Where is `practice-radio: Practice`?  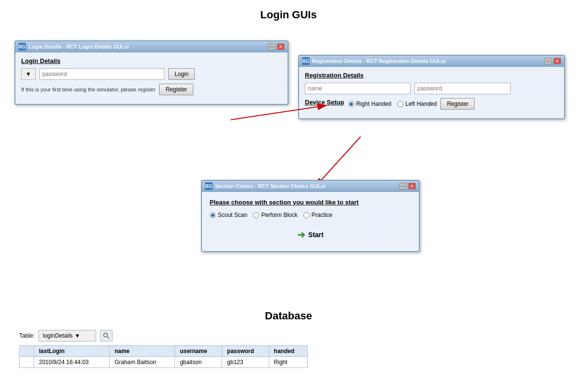 practice-radio: Practice is located at coordinates (318, 215).